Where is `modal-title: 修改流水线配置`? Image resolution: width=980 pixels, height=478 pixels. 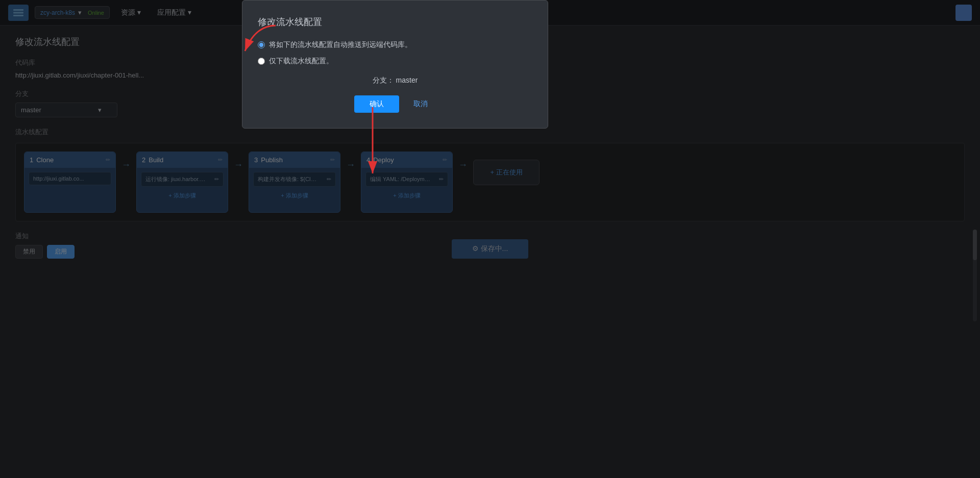 modal-title: 修改流水线配置 is located at coordinates (395, 22).